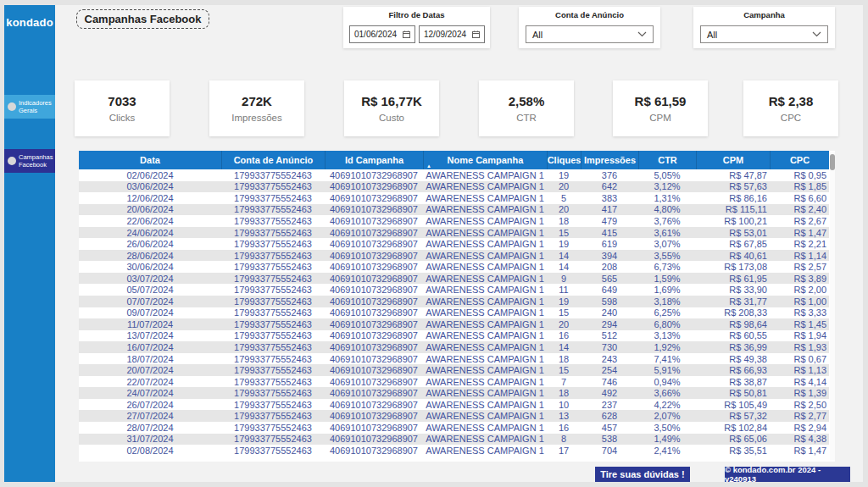  Describe the element at coordinates (564, 233) in the screenshot. I see `table-cell: 15` at that location.